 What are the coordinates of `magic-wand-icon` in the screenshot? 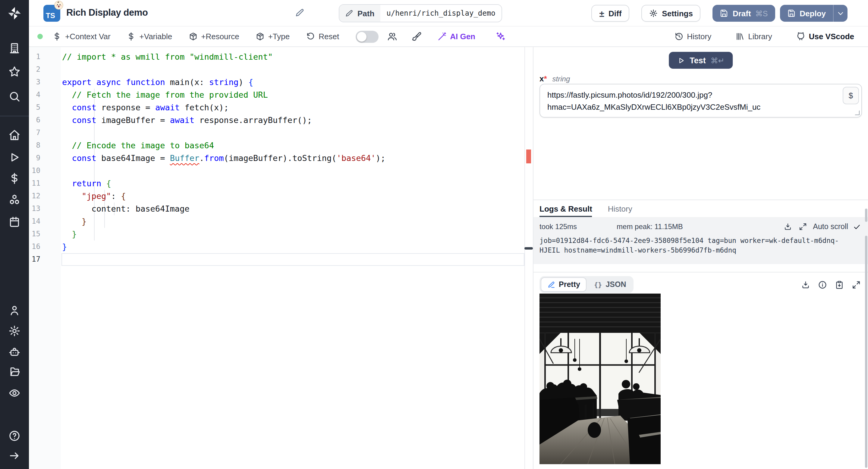 It's located at (442, 36).